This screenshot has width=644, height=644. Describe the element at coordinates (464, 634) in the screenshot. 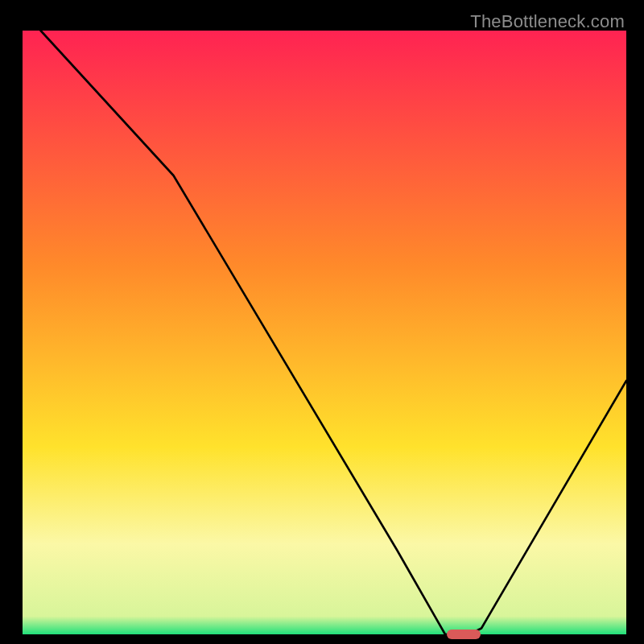

I see `optimal-marker` at that location.